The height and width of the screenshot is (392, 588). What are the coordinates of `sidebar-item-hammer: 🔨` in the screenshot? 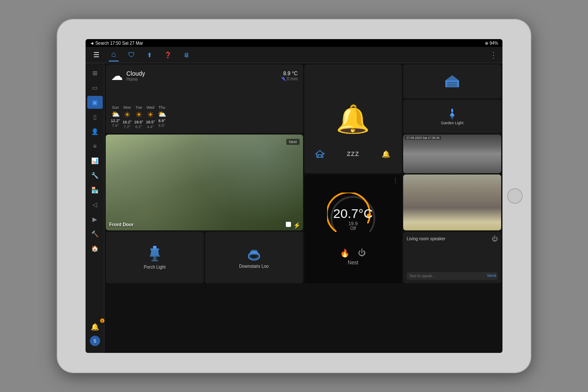 It's located at (95, 234).